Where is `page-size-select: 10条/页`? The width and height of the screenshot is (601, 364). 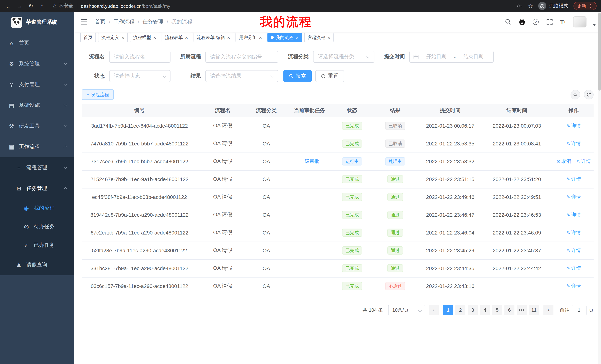
page-size-select: 10条/页 is located at coordinates (407, 310).